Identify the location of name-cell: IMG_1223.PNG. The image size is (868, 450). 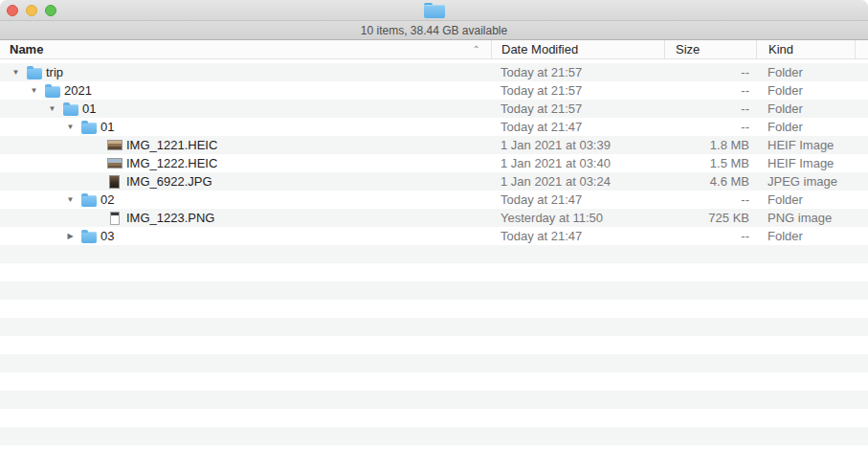
(245, 218).